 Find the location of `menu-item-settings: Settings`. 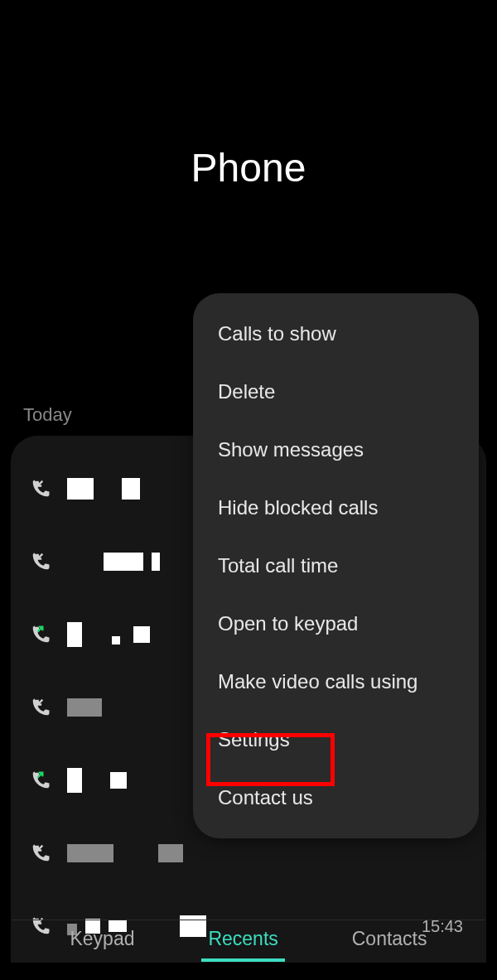

menu-item-settings: Settings is located at coordinates (336, 740).